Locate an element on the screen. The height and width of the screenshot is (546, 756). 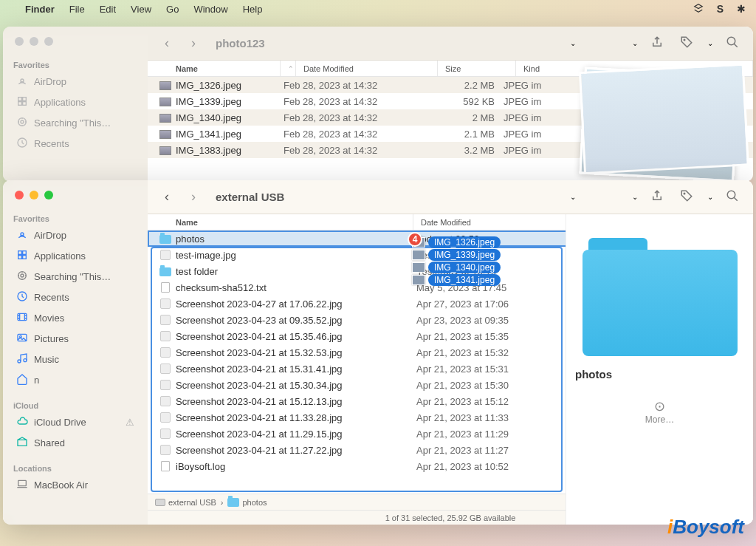
column-date: Date Modified is located at coordinates (367, 68).